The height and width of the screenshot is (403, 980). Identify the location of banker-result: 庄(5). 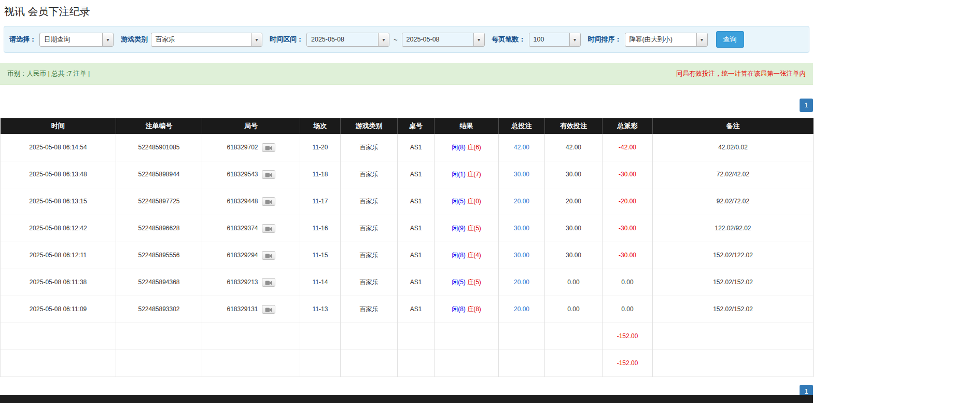
(474, 282).